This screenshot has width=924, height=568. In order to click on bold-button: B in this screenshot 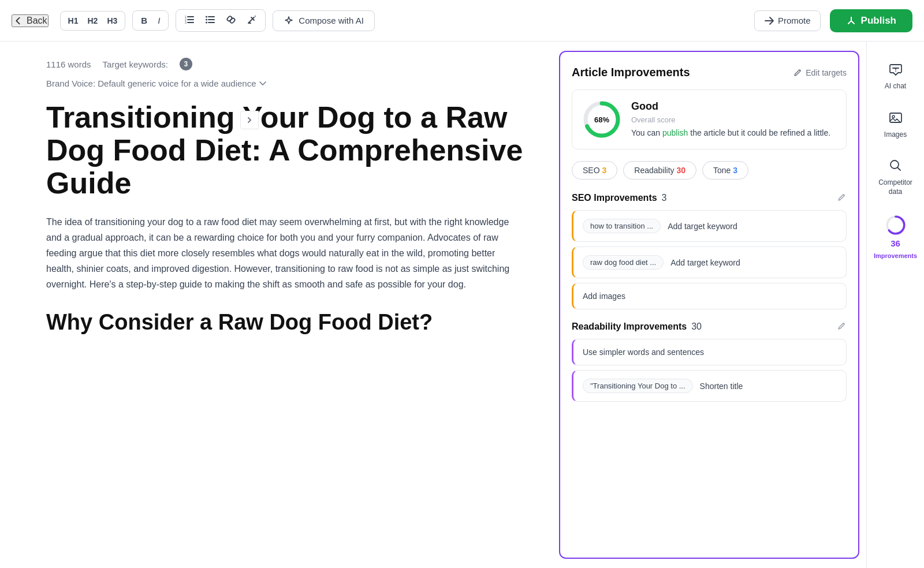, I will do `click(144, 21)`.